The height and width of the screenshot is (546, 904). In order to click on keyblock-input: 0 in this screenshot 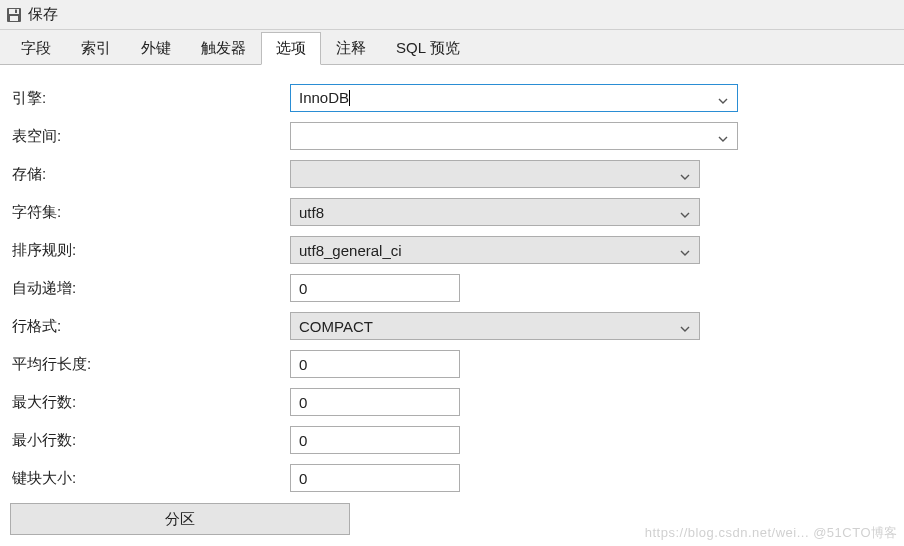, I will do `click(375, 478)`.